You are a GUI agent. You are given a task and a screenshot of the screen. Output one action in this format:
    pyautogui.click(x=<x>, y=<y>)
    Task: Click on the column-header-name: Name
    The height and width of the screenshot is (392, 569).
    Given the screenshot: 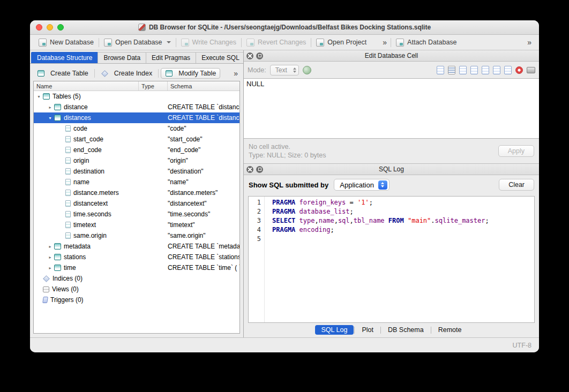 What is the action you would take?
    pyautogui.click(x=86, y=86)
    